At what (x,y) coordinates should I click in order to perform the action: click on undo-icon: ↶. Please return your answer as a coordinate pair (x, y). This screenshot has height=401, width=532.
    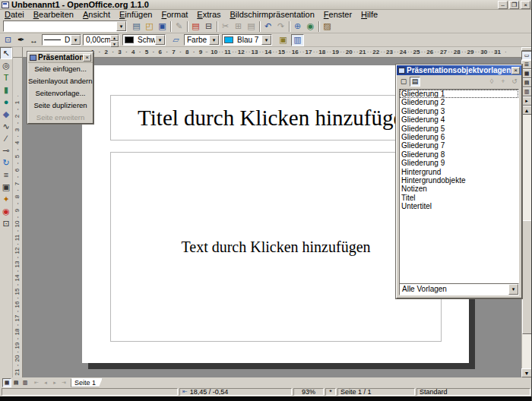
    Looking at the image, I should click on (268, 27).